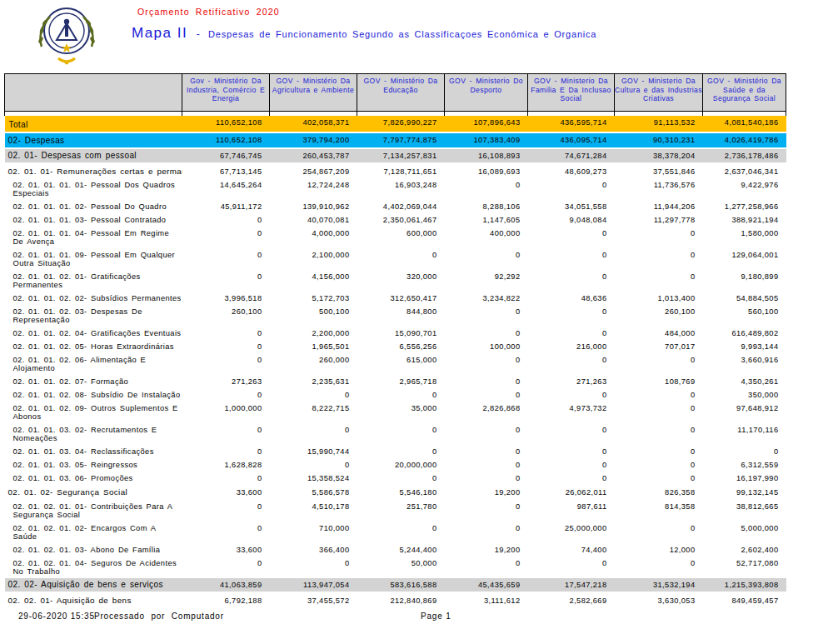  I want to click on row-label: 02. 01. 01. 02. 09- Outros Suplementos E…, so click(93, 412).